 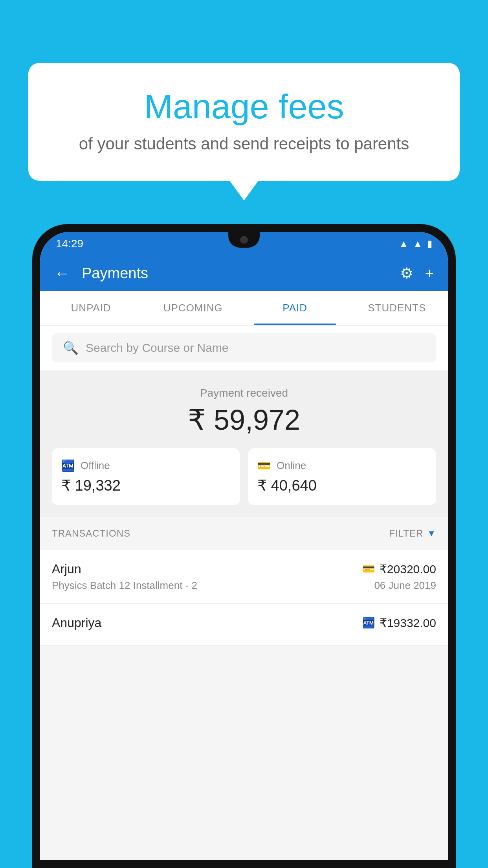 I want to click on offline-amount: ₹ 19,332, so click(x=146, y=485).